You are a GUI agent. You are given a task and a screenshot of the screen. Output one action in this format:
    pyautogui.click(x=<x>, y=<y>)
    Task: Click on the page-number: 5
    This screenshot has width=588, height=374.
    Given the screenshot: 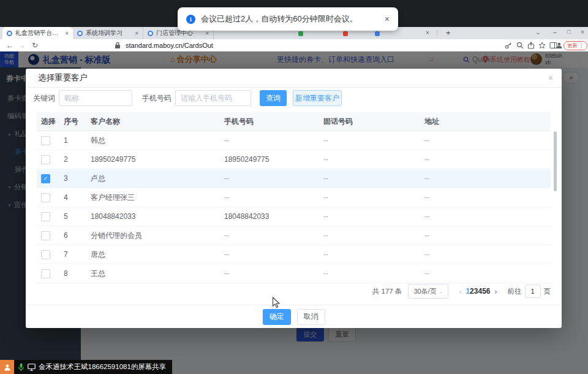 What is the action you would take?
    pyautogui.click(x=484, y=291)
    